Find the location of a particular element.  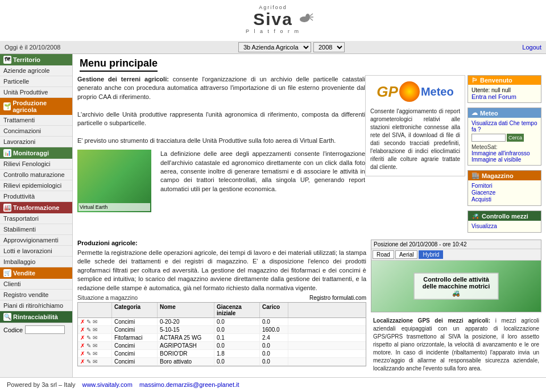

sidebar-section-rintracciabilita: 🔍 Rintracciabilità is located at coordinates (36, 317).